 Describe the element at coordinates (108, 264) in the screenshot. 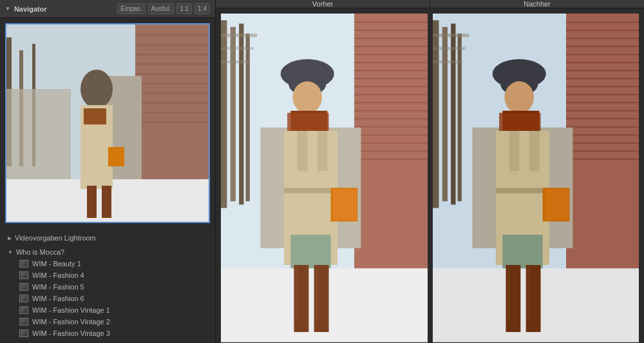

I see `preset-item-wim-beauty1: WIM - Beauty 1` at that location.